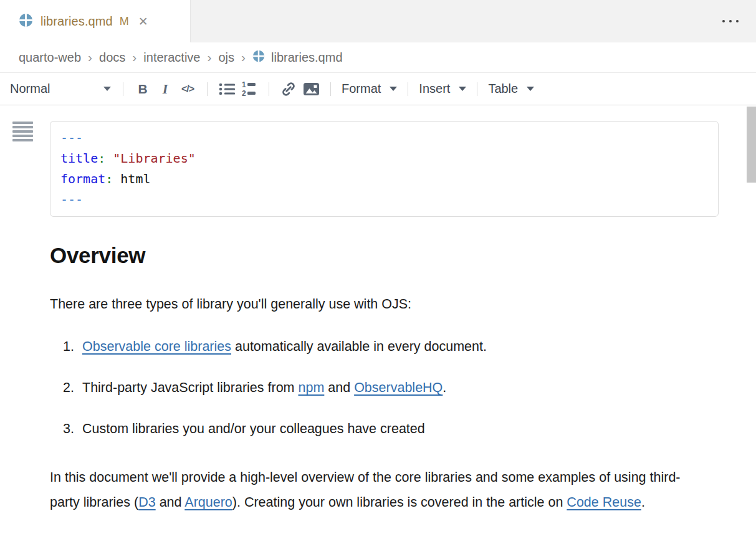  I want to click on link-observable-core-libraries: Observable core libraries, so click(157, 346).